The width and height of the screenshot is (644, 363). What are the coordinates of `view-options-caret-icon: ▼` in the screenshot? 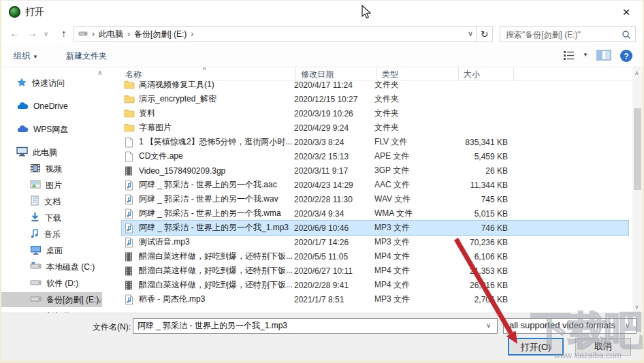 It's located at (585, 54).